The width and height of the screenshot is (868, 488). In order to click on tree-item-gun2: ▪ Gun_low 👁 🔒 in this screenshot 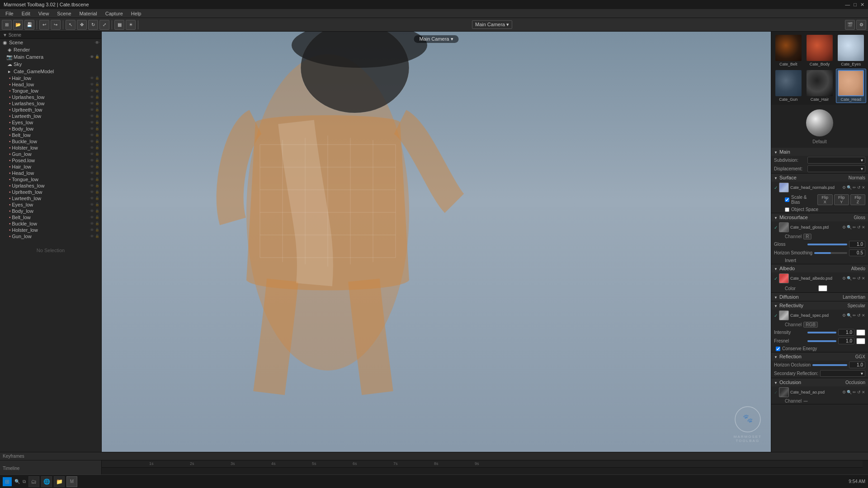, I will do `click(51, 236)`.